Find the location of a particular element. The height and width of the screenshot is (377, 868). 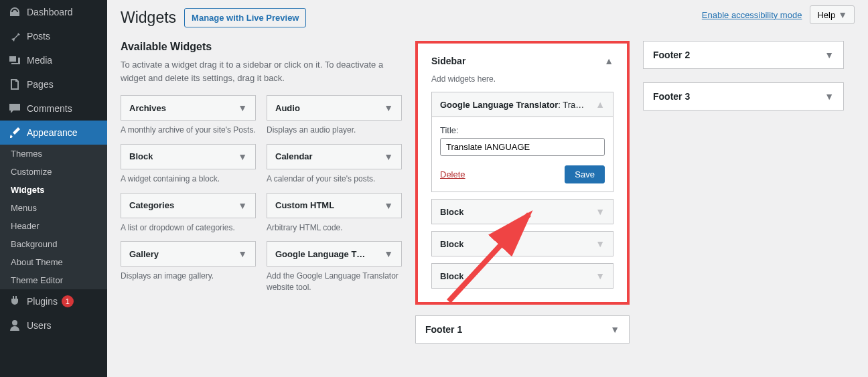

menu-label: Media is located at coordinates (40, 60).